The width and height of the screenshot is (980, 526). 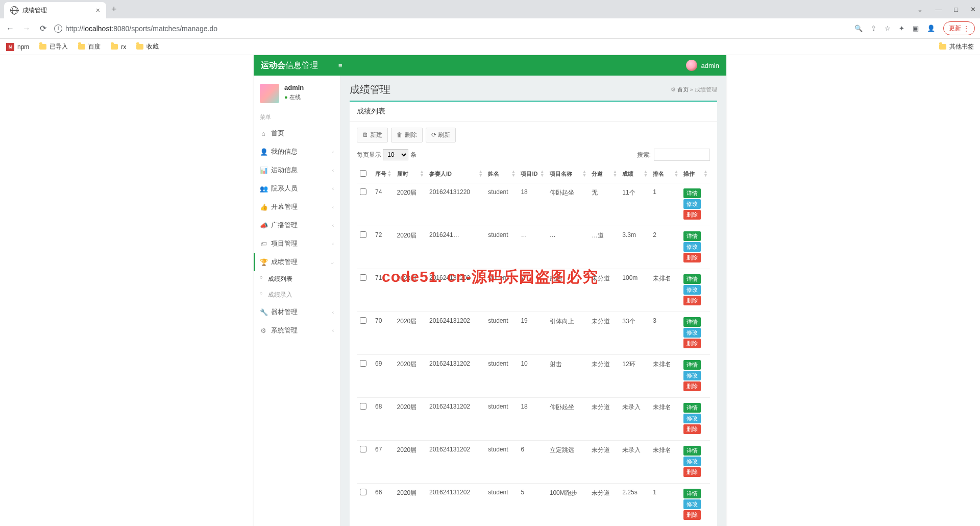 What do you see at coordinates (297, 330) in the screenshot?
I see `sidebar-item-9: ⚙系统管理‹` at bounding box center [297, 330].